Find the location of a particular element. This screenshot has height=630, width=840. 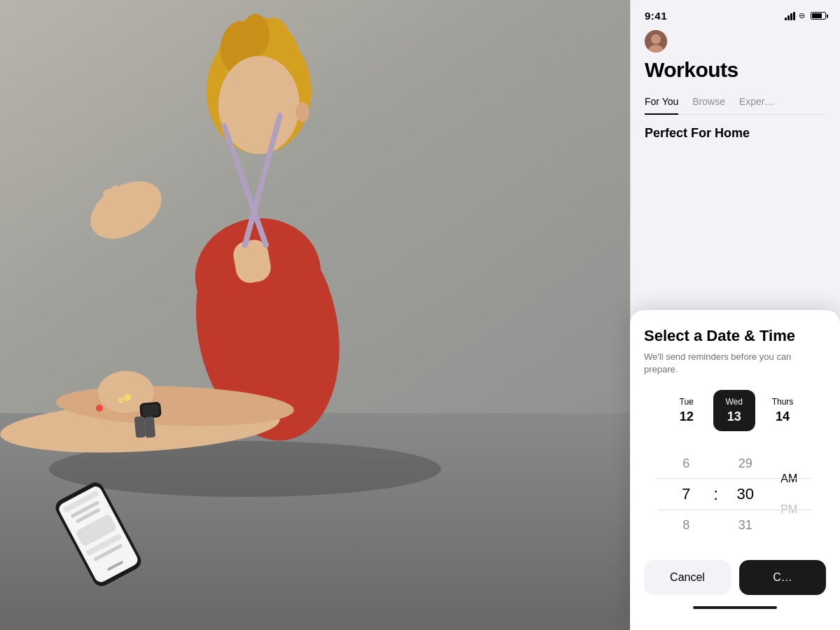

hour-column: 6 7 8 is located at coordinates (686, 494).